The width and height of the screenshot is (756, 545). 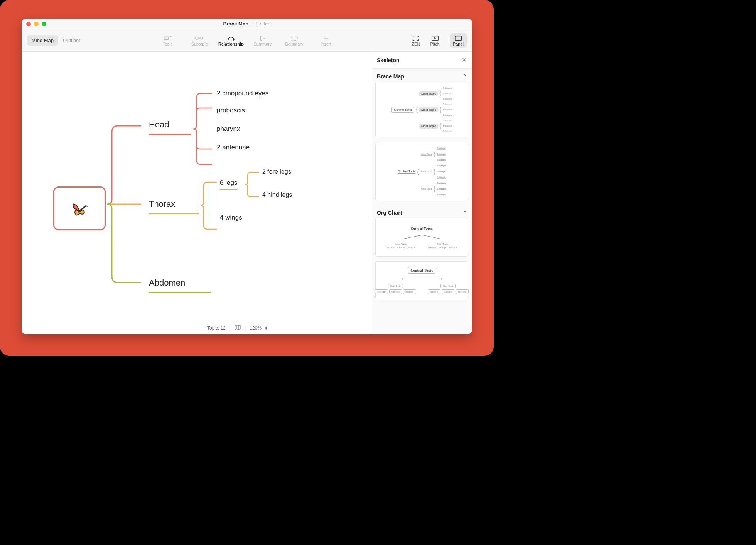 What do you see at coordinates (159, 124) in the screenshot?
I see `branch-head-label: Head` at bounding box center [159, 124].